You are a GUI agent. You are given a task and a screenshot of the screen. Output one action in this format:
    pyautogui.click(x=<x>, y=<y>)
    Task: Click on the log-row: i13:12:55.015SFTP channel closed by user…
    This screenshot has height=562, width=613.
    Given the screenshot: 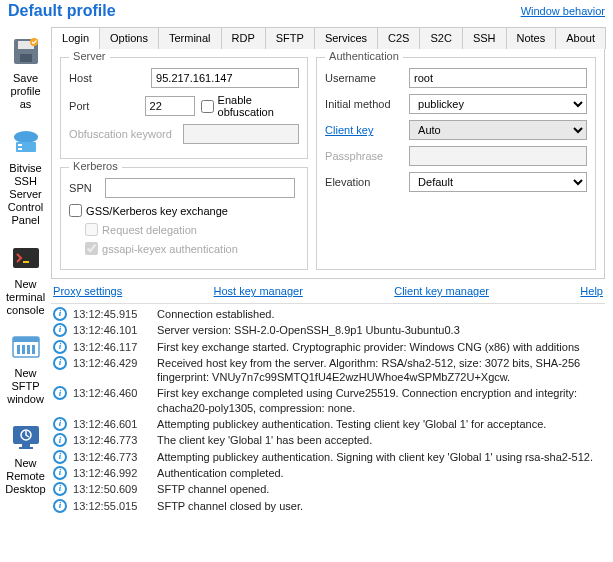 What is the action you would take?
    pyautogui.click(x=328, y=506)
    